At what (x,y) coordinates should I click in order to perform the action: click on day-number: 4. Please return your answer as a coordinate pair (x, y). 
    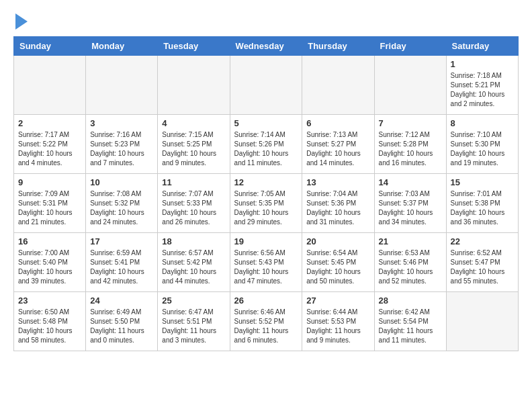
    Looking at the image, I should click on (193, 124).